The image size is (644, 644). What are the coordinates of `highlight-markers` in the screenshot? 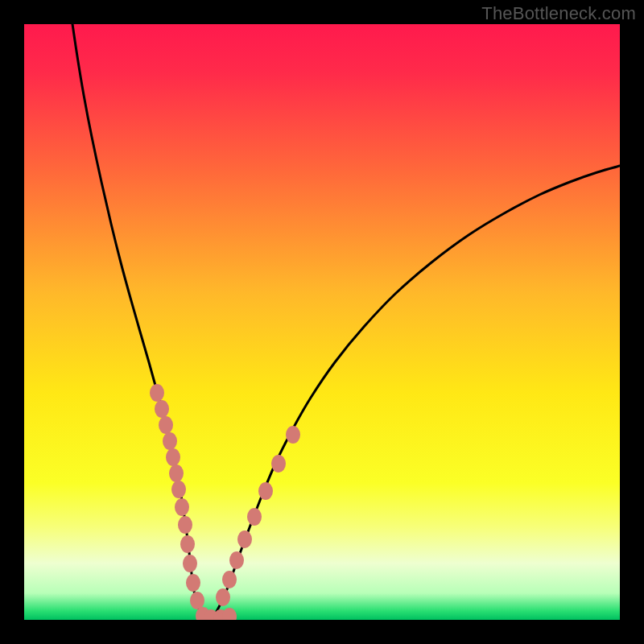 It's located at (225, 502).